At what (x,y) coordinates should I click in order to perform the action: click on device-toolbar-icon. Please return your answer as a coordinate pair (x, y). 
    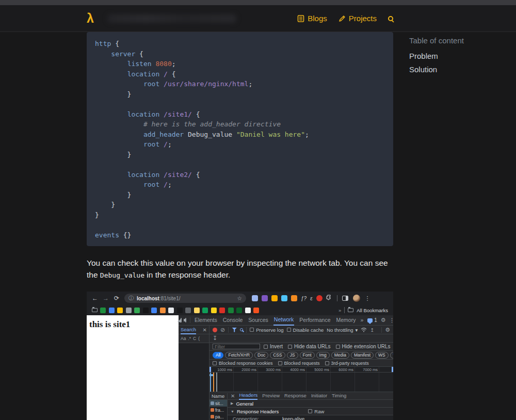
    Looking at the image, I should click on (186, 320).